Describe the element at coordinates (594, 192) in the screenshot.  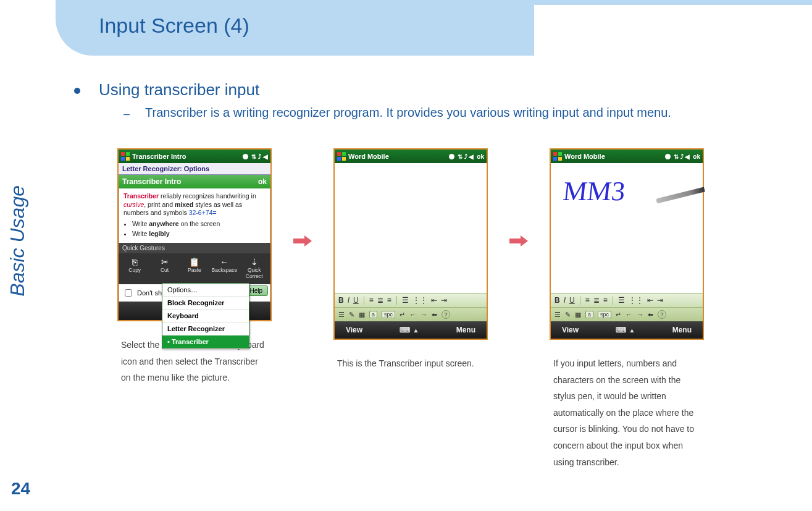
I see `handwriting-sample: MM3` at that location.